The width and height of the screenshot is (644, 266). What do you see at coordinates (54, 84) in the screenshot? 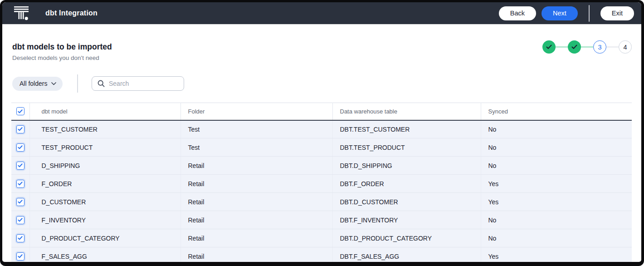
I see `chevron-down-icon` at bounding box center [54, 84].